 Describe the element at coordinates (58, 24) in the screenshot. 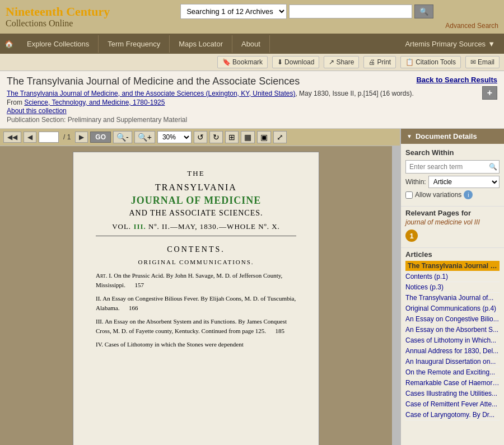

I see `logo-subtitle: Collections Online` at that location.